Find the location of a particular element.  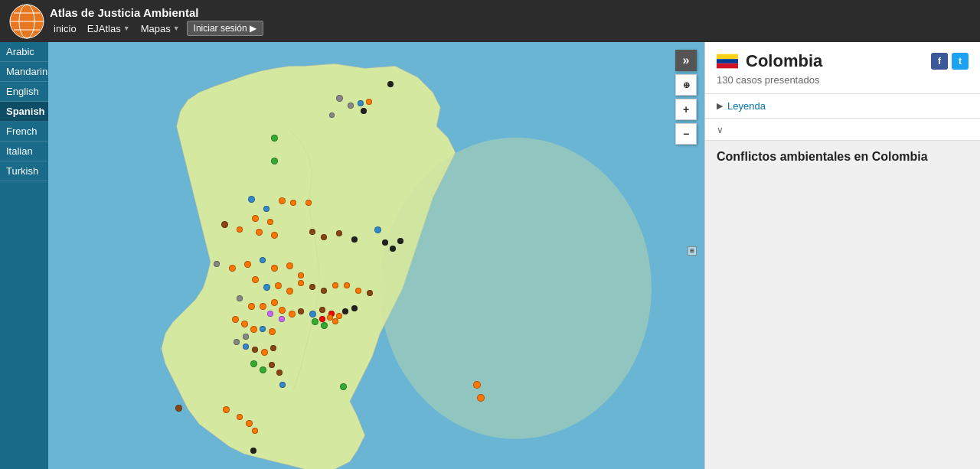

lang-item-italian: Italian is located at coordinates (24, 151).